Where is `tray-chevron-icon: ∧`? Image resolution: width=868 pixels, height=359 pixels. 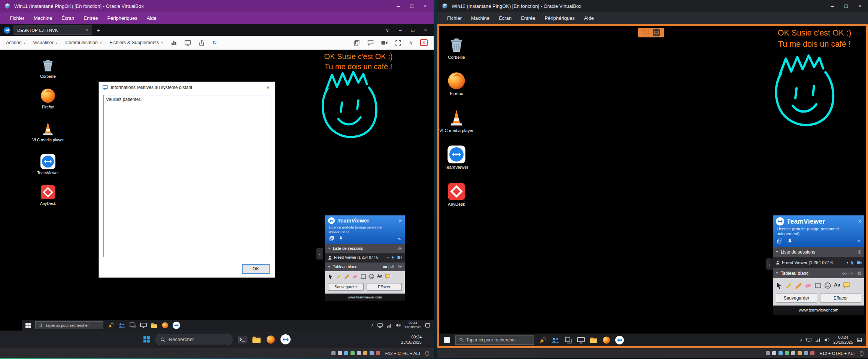
tray-chevron-icon: ∧ is located at coordinates (372, 325).